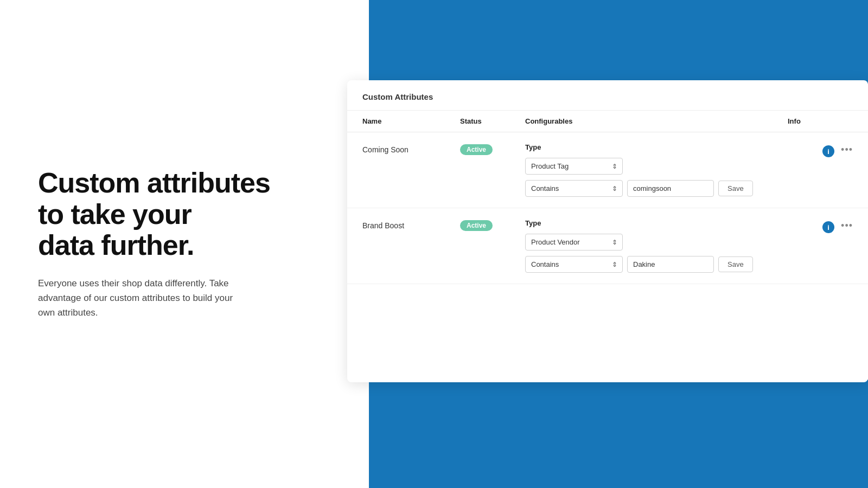  Describe the element at coordinates (411, 149) in the screenshot. I see `row-name-coming-soon: Coming Soon` at that location.